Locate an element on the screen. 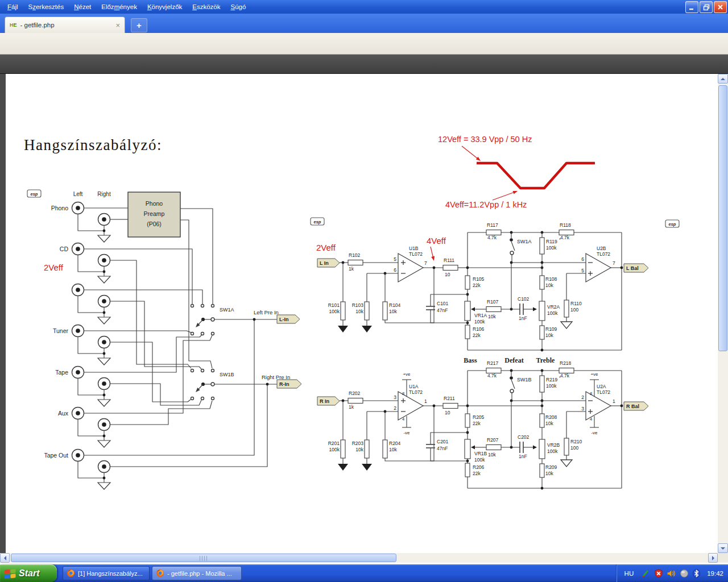  menu-item-4: Könyvjelzők is located at coordinates (165, 7).